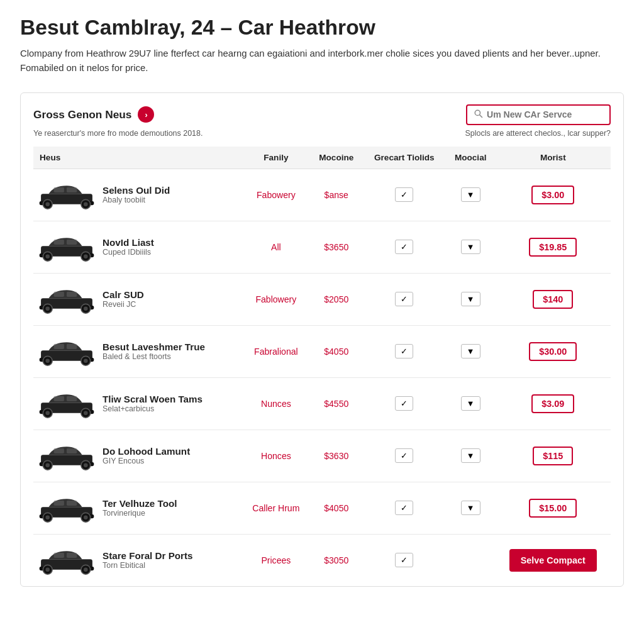 This screenshot has height=644, width=644. What do you see at coordinates (140, 508) in the screenshot?
I see `car-info-6: Ter Velhuze Tool Torvinerique` at bounding box center [140, 508].